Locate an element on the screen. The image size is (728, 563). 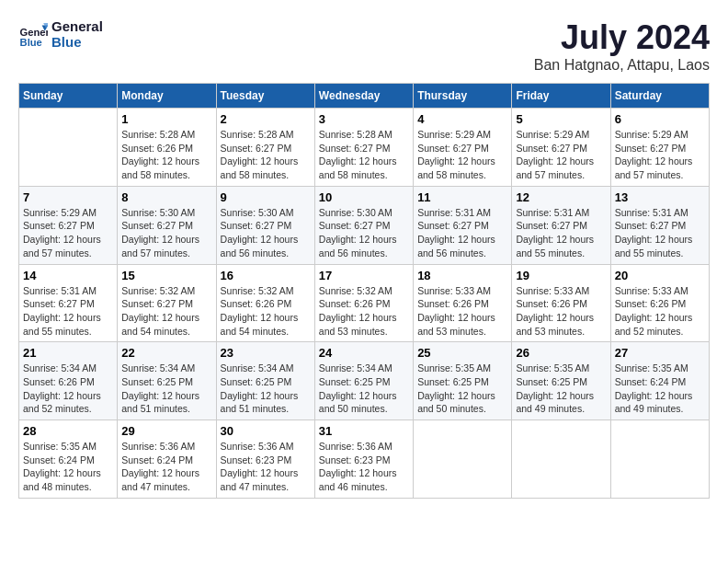
cell-w4-d4: 24Sunrise: 5:34 AMSunset: 6:25 PMDayligh… is located at coordinates (364, 381).